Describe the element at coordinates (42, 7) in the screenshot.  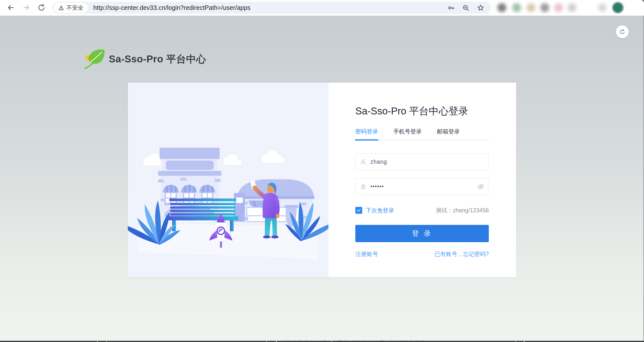
I see `reload-icon` at that location.